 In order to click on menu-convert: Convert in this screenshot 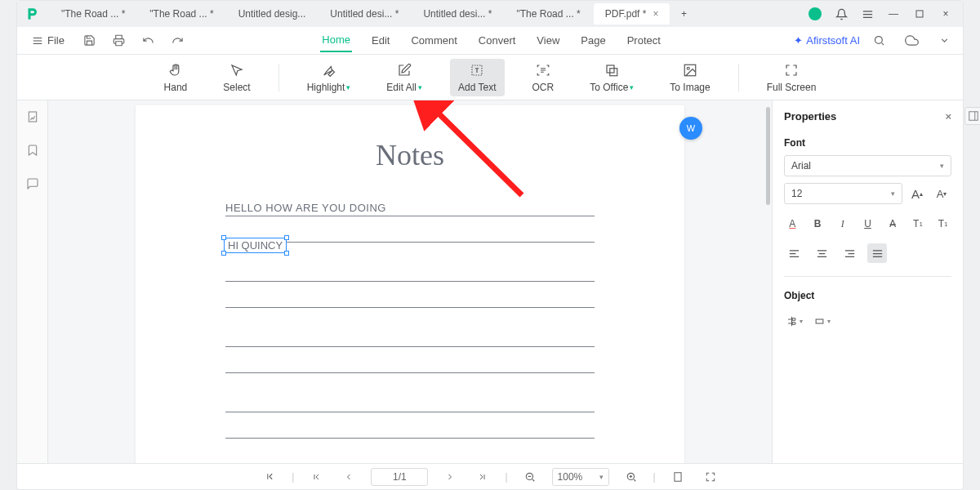, I will do `click(497, 41)`.